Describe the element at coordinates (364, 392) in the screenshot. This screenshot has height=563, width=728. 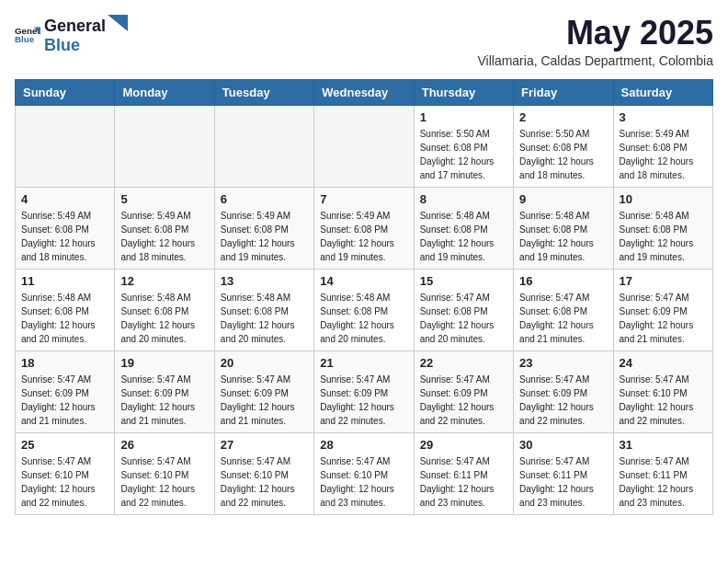
I see `calendar-week-4: 18Sunrise: 5:47 AM Sunset: 6:09 PM Dayli…` at that location.